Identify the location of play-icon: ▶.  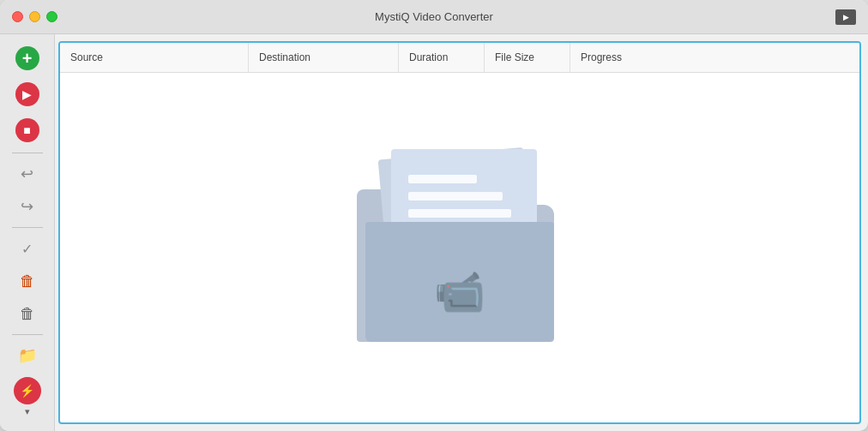
(27, 94).